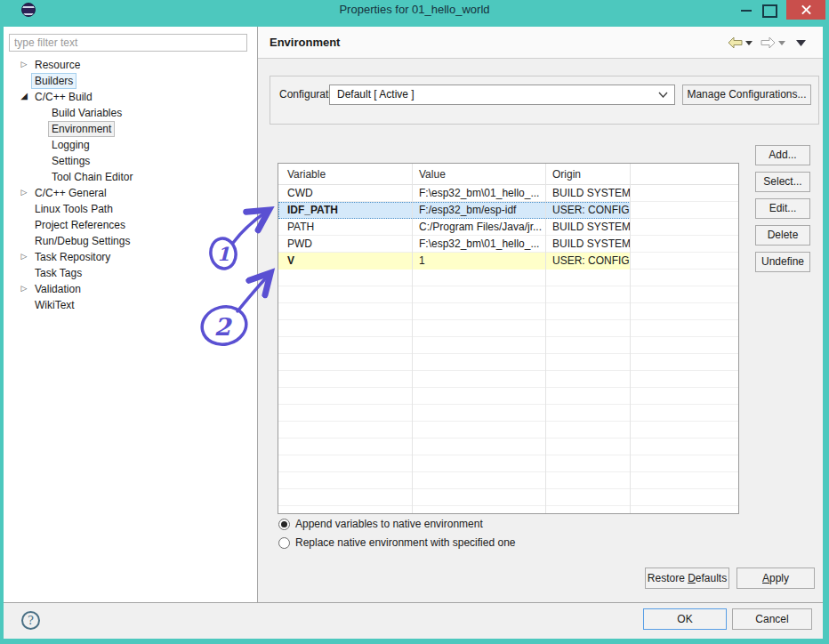  What do you see at coordinates (130, 224) in the screenshot?
I see `sidebar-item-project-references: Project References` at bounding box center [130, 224].